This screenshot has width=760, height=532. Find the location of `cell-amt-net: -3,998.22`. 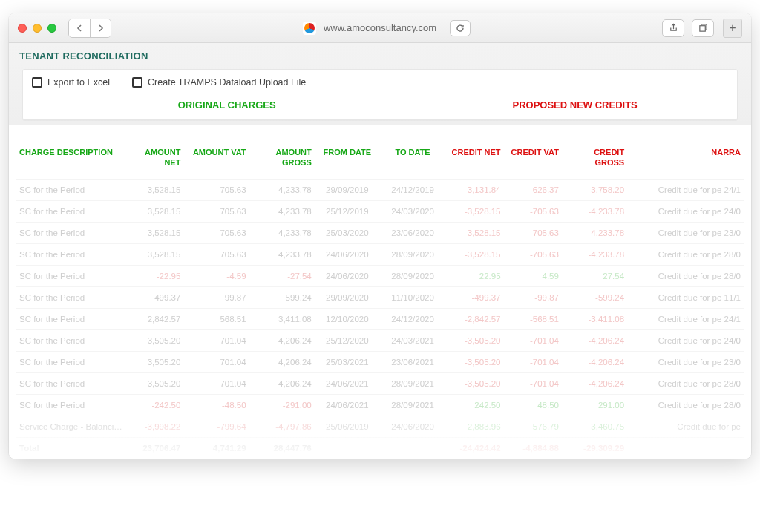

cell-amt-net: -3,998.22 is located at coordinates (154, 426).